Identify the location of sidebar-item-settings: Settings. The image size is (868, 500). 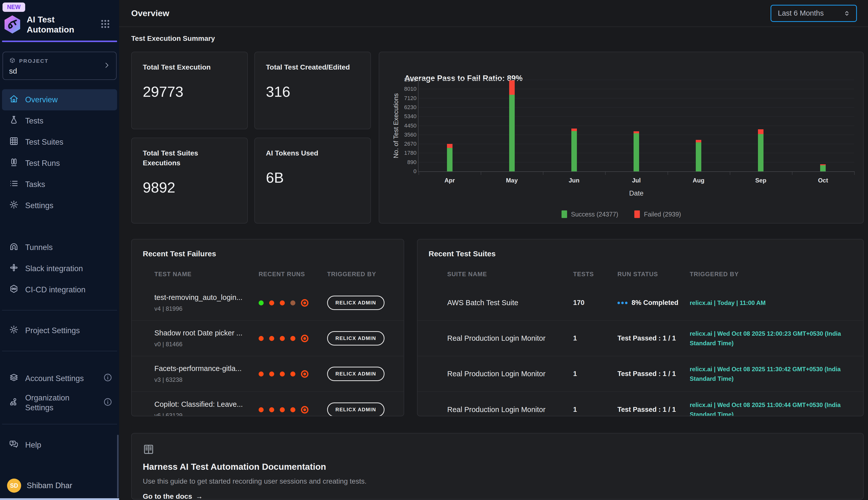
(60, 206).